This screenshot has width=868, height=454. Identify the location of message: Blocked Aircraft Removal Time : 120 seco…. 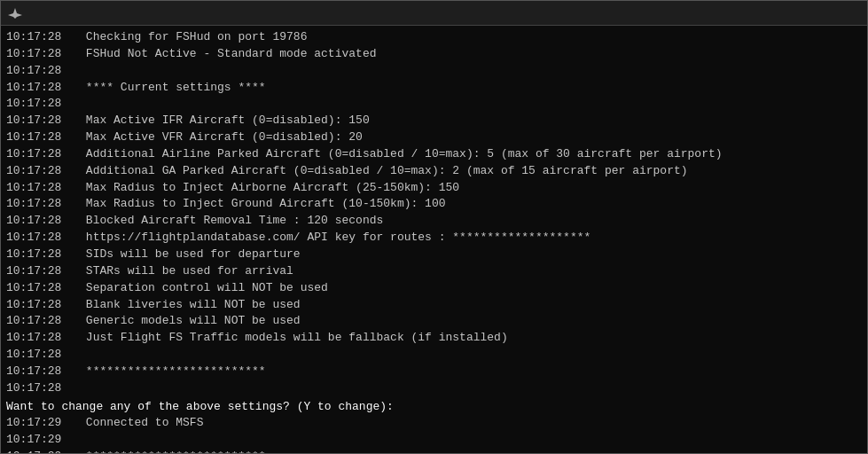
(223, 222).